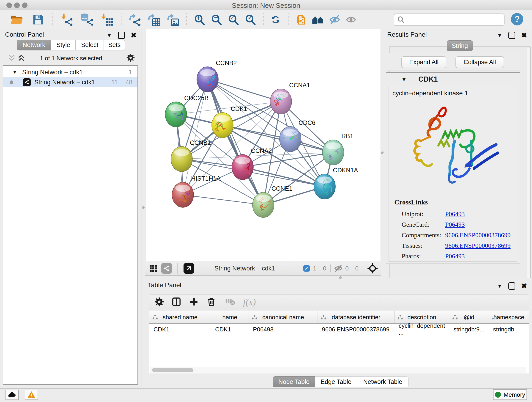  What do you see at coordinates (423, 225) in the screenshot?
I see `crosslink-label: GeneCard:` at bounding box center [423, 225].